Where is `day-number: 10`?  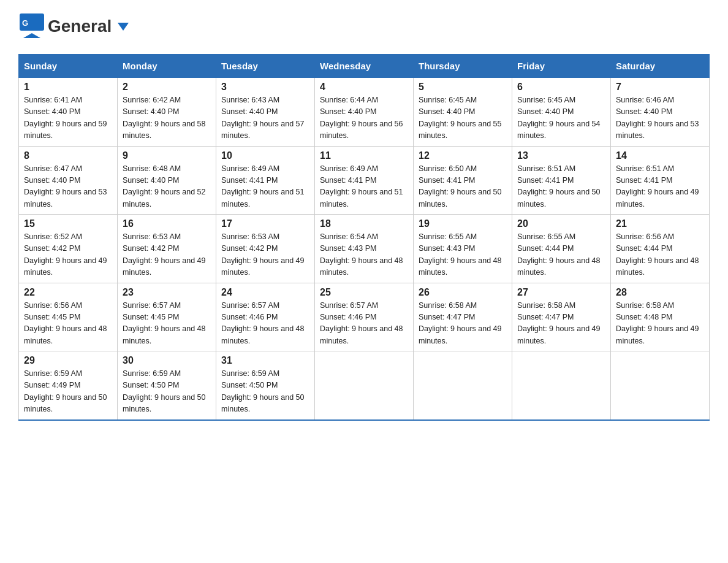
day-number: 10 is located at coordinates (265, 156).